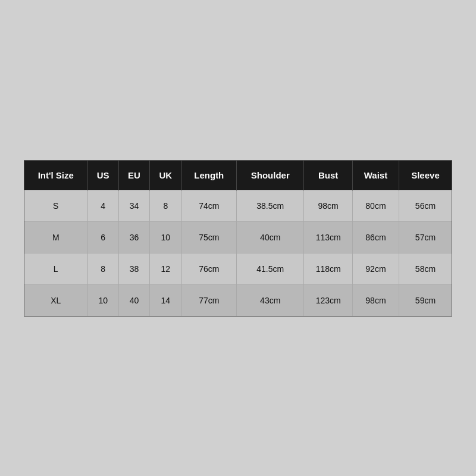 This screenshot has height=476, width=476. Describe the element at coordinates (165, 300) in the screenshot. I see `cell-uk: 14` at that location.